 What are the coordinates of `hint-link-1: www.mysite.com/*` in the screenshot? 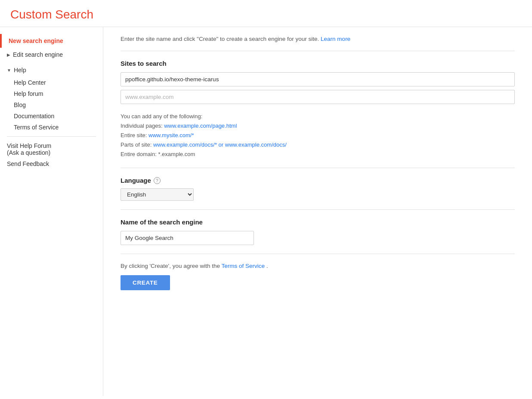 It's located at (171, 135).